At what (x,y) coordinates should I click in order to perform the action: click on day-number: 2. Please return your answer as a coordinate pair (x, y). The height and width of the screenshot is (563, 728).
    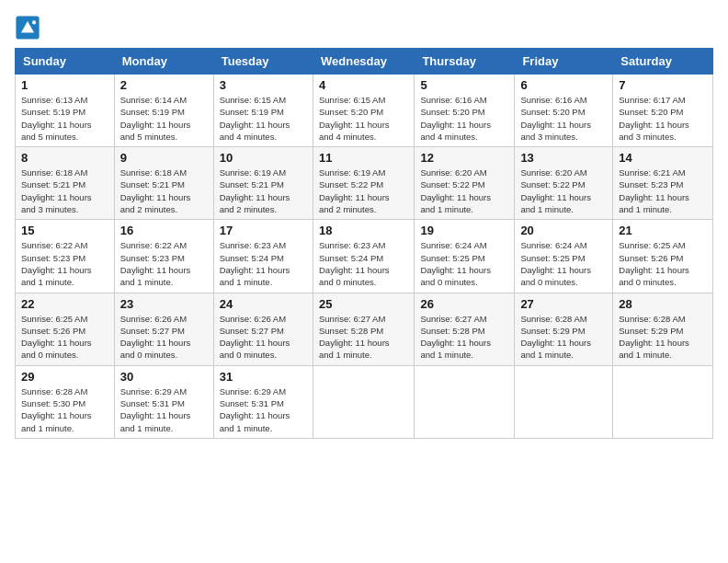
    Looking at the image, I should click on (164, 85).